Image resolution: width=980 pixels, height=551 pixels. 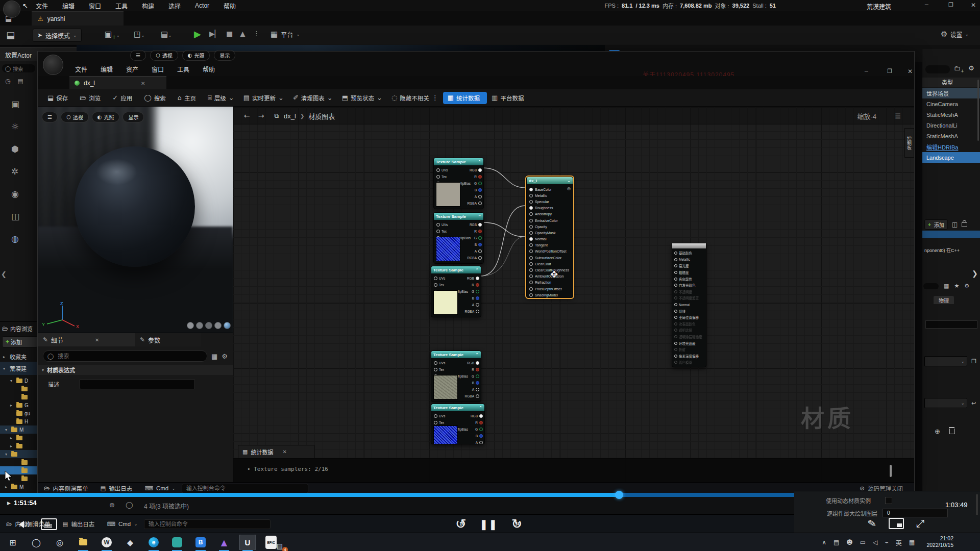 I want to click on diamond-app-icon: ◆, so click(x=130, y=542).